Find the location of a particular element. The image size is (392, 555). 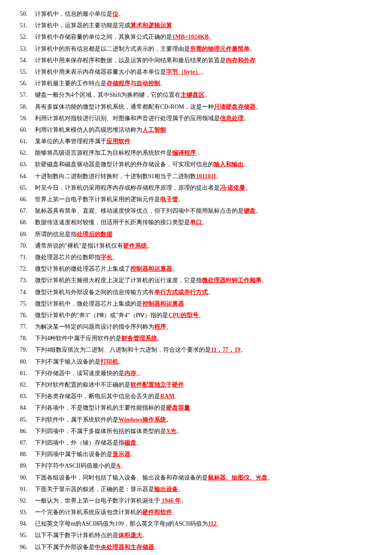

answer-highlight: CPU的型号 is located at coordinates (183, 315).